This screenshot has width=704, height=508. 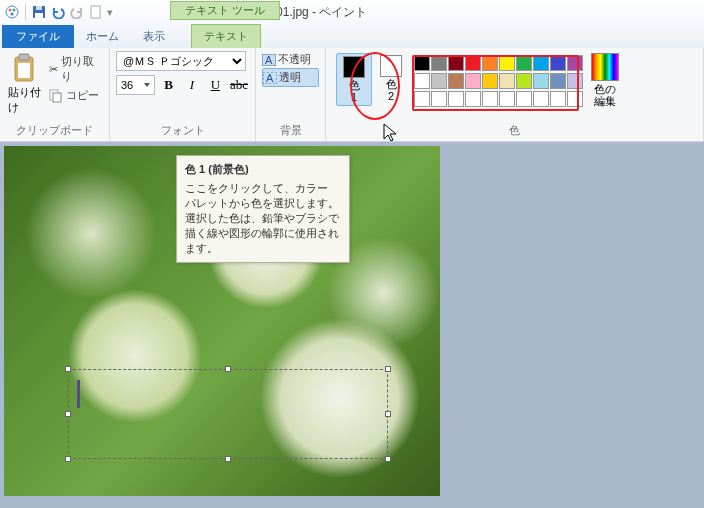 What do you see at coordinates (12, 12) in the screenshot?
I see `app-icon` at bounding box center [12, 12].